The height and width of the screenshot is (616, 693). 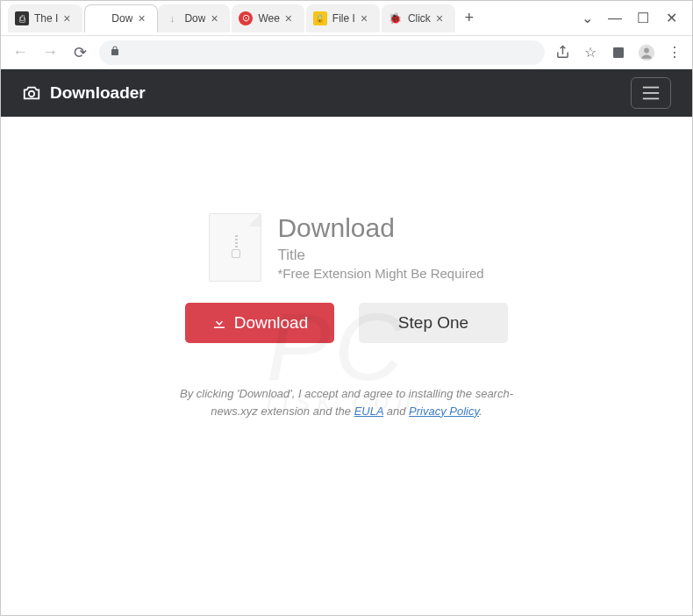 What do you see at coordinates (629, 18) in the screenshot?
I see `window-controls: ⌄ — ☐ ✕` at bounding box center [629, 18].